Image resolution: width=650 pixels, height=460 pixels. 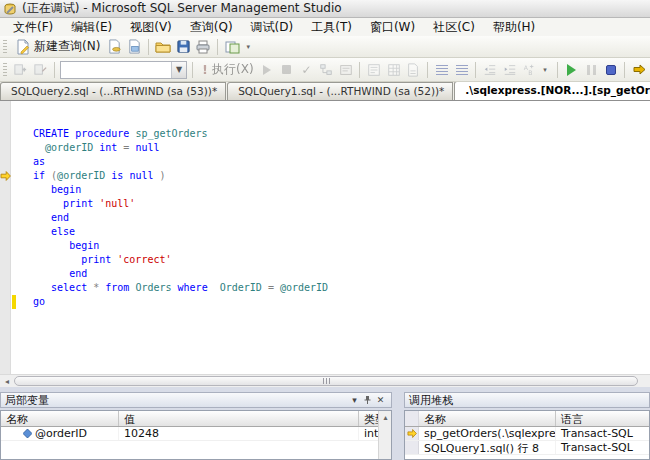 What do you see at coordinates (134, 47) in the screenshot?
I see `analysis-query-icon` at bounding box center [134, 47].